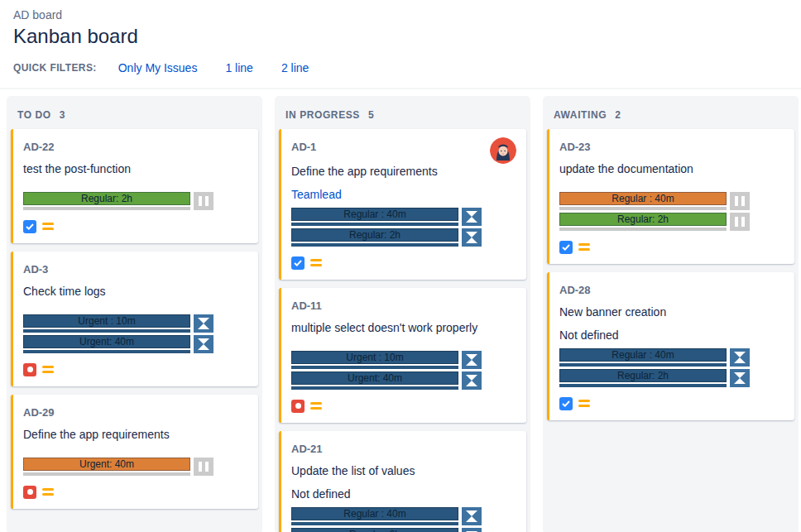 The image size is (801, 532). Describe the element at coordinates (39, 147) in the screenshot. I see `issue-key: AD-22` at that location.